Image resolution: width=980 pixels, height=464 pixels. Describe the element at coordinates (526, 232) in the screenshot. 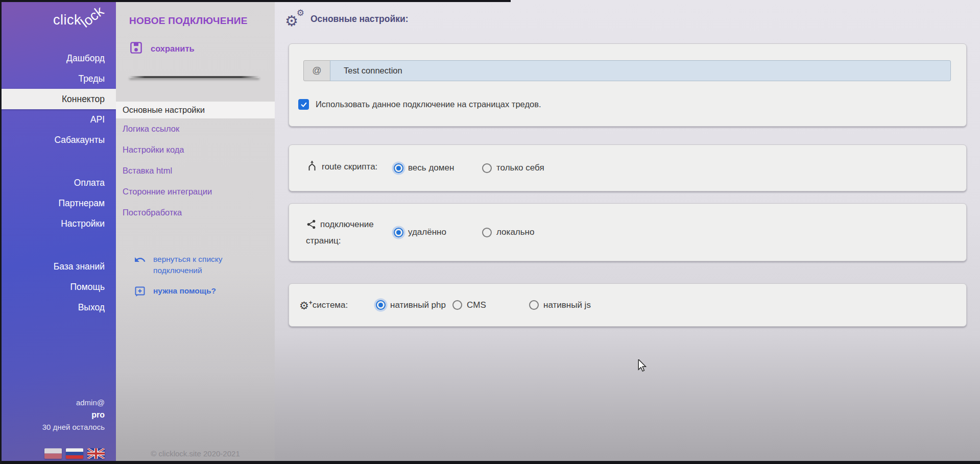

I see `radio-option-local: локально` at that location.